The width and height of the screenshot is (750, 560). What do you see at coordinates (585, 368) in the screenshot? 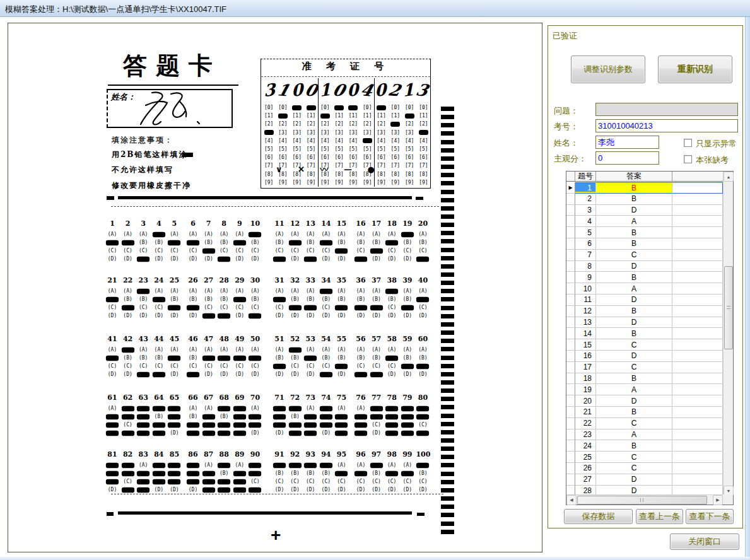
I see `question-no-cell: 17` at bounding box center [585, 368].